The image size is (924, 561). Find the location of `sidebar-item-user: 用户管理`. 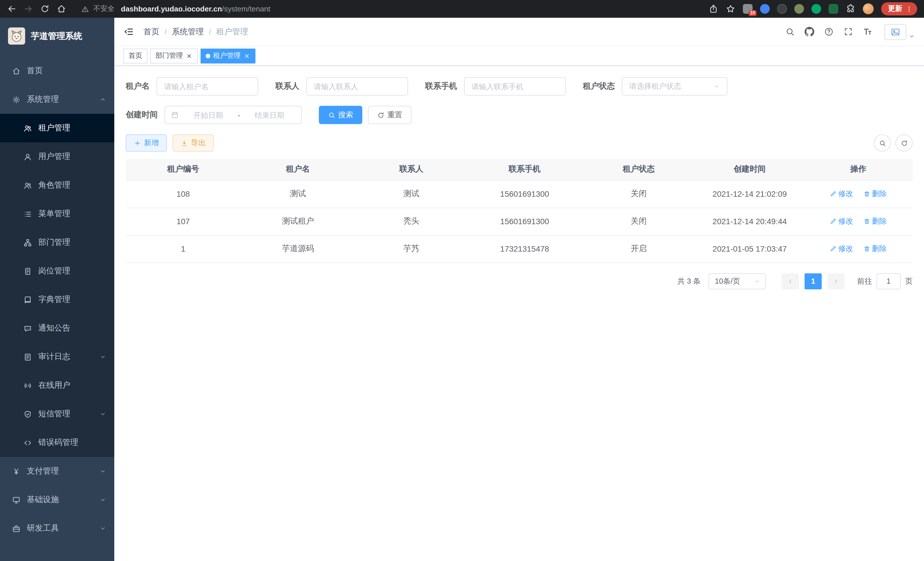

sidebar-item-user: 用户管理 is located at coordinates (57, 157).